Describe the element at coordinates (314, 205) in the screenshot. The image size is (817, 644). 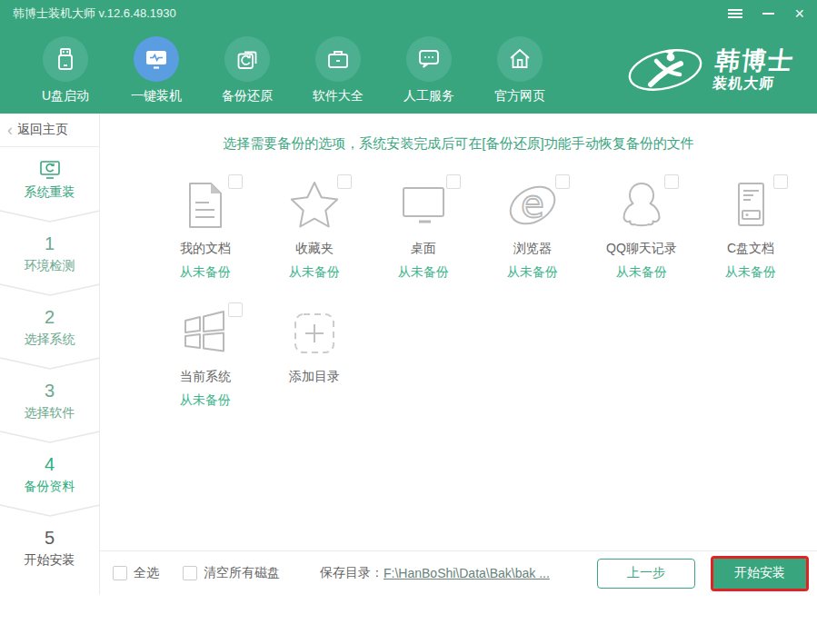
I see `star-icon` at that location.